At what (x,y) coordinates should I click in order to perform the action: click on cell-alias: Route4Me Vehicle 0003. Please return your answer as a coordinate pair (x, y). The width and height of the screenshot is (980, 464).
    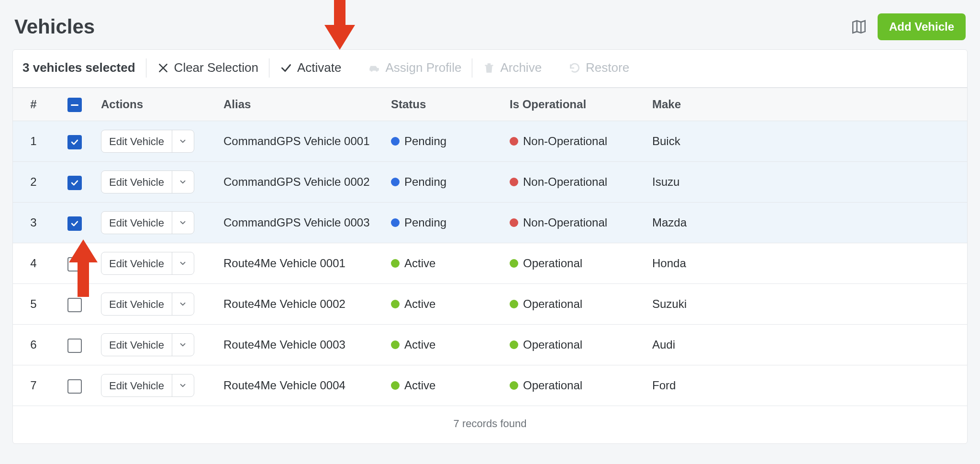
    Looking at the image, I should click on (301, 345).